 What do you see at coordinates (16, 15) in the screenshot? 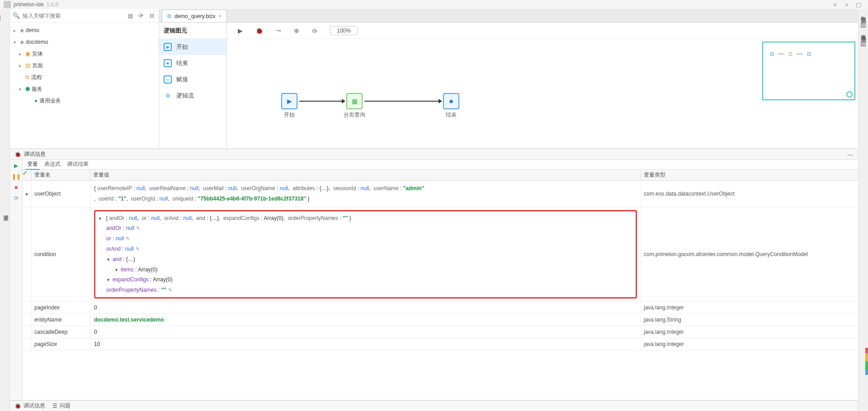
I see `search-icon: 🔍` at bounding box center [16, 15].